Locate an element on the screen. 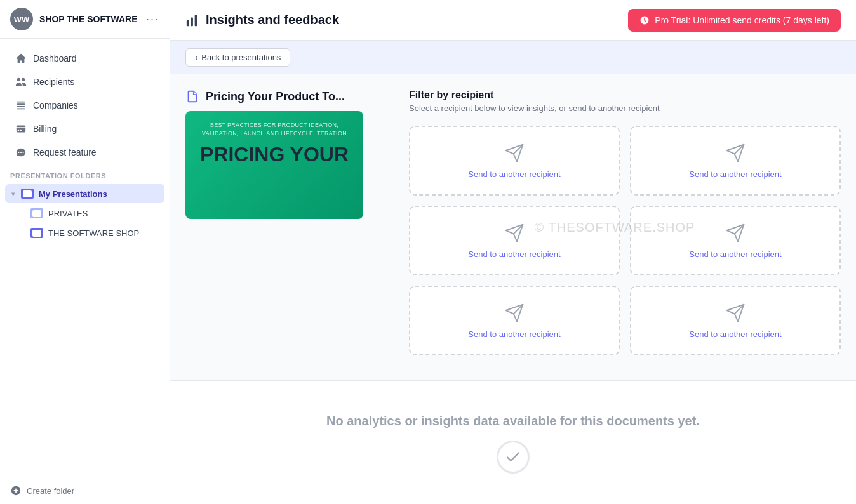 The height and width of the screenshot is (504, 856). recipient-card-4: Send to another recipient is located at coordinates (735, 241).